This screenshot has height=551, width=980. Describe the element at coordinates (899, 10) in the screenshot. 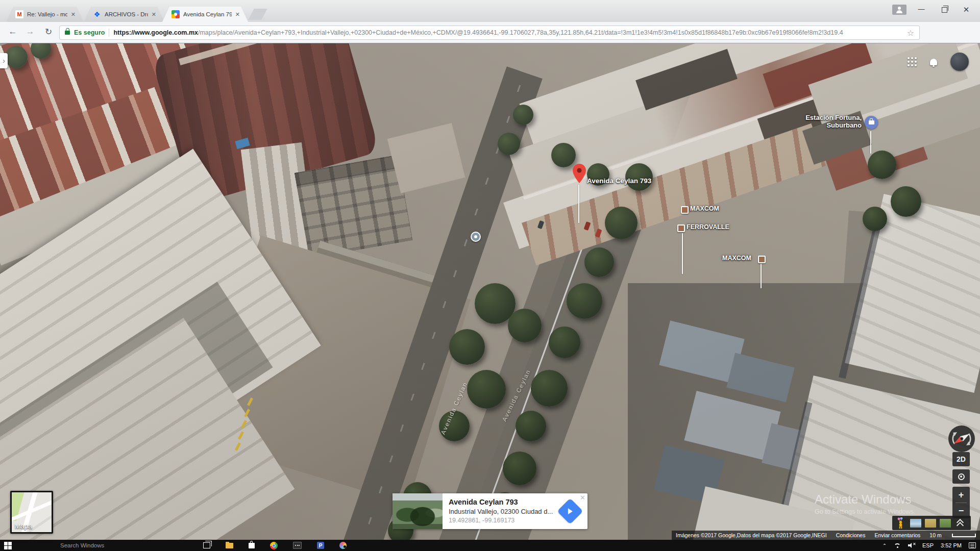

I see `browser-profile-button` at that location.